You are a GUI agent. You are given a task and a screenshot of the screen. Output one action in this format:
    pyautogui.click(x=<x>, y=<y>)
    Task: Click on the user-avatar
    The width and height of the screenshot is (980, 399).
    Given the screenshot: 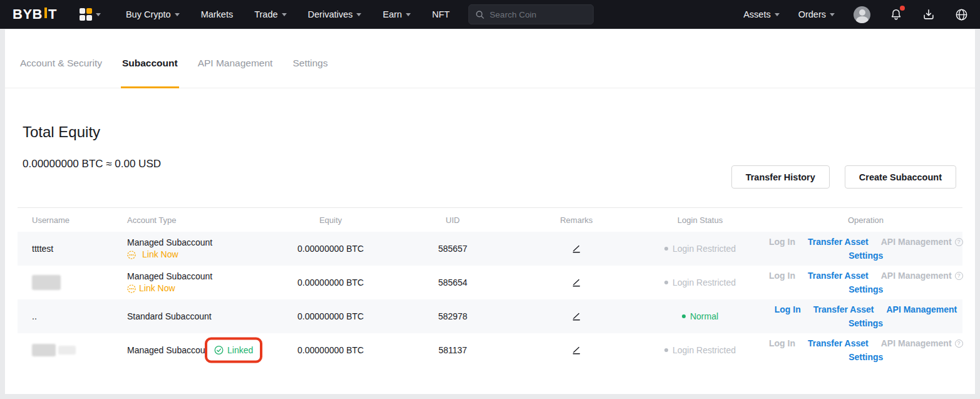 What is the action you would take?
    pyautogui.click(x=862, y=15)
    